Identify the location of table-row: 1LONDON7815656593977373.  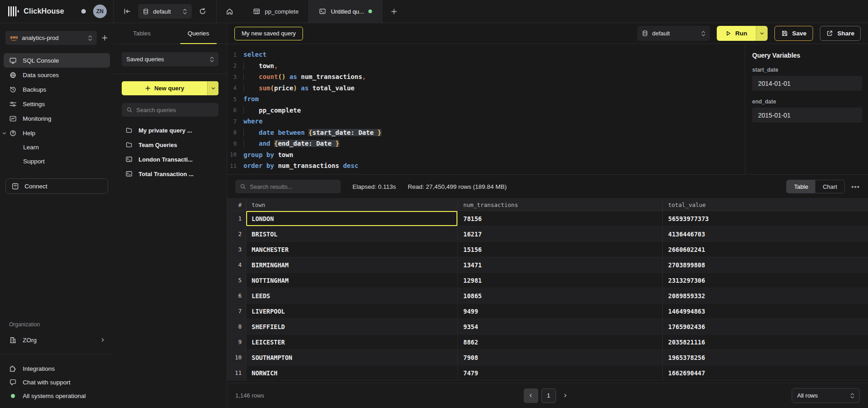
(548, 219).